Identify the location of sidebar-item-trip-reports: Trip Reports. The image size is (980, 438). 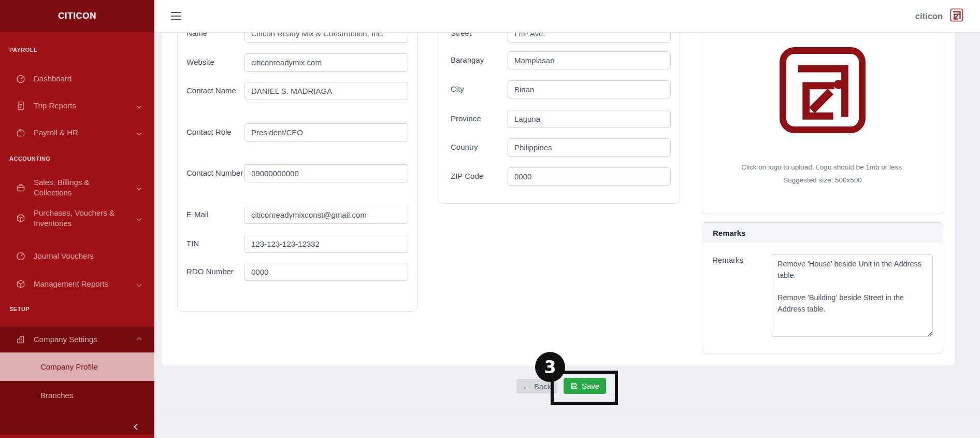
(77, 106).